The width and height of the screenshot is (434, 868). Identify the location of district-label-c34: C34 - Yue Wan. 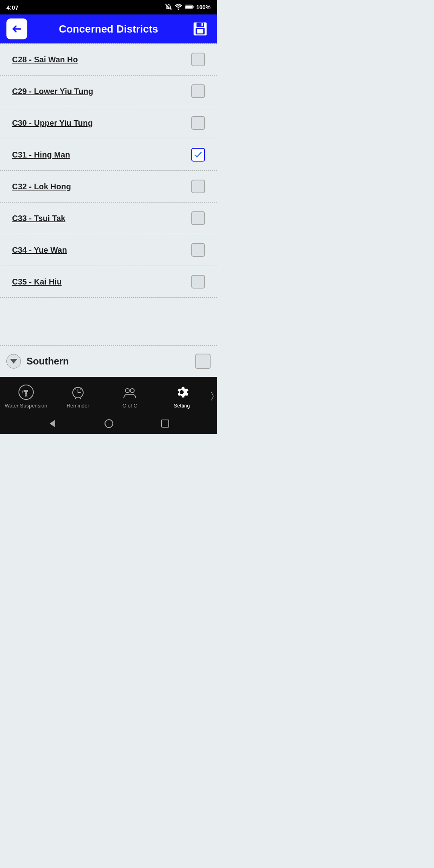
(102, 250).